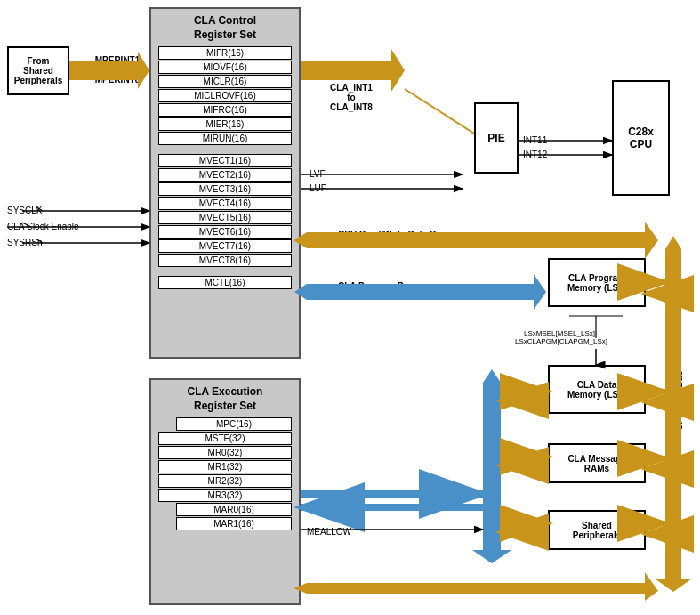 This screenshot has height=615, width=700. What do you see at coordinates (43, 211) in the screenshot?
I see `sysclk-label: SYSCLK` at bounding box center [43, 211].